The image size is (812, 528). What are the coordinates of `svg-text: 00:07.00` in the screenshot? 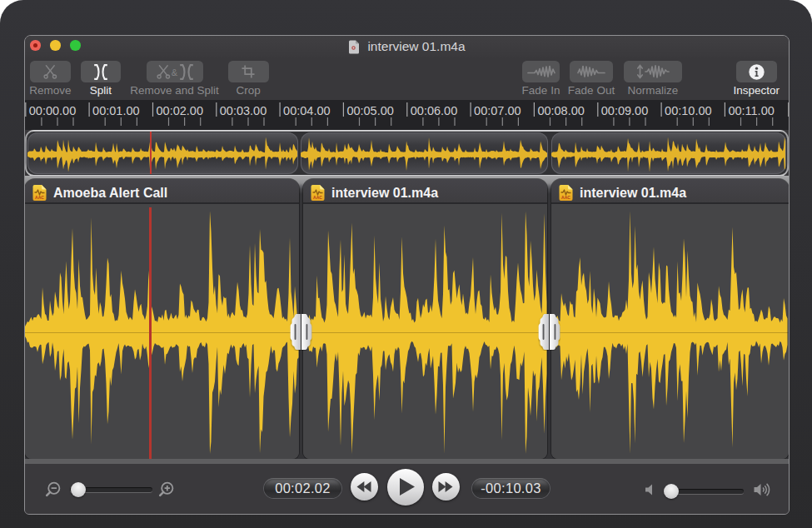 It's located at (497, 111).